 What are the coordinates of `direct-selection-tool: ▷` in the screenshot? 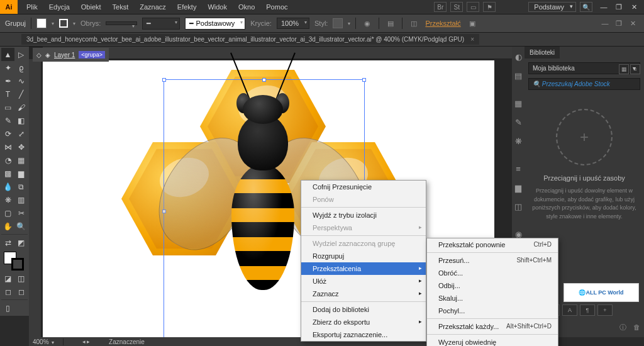 It's located at (21, 54).